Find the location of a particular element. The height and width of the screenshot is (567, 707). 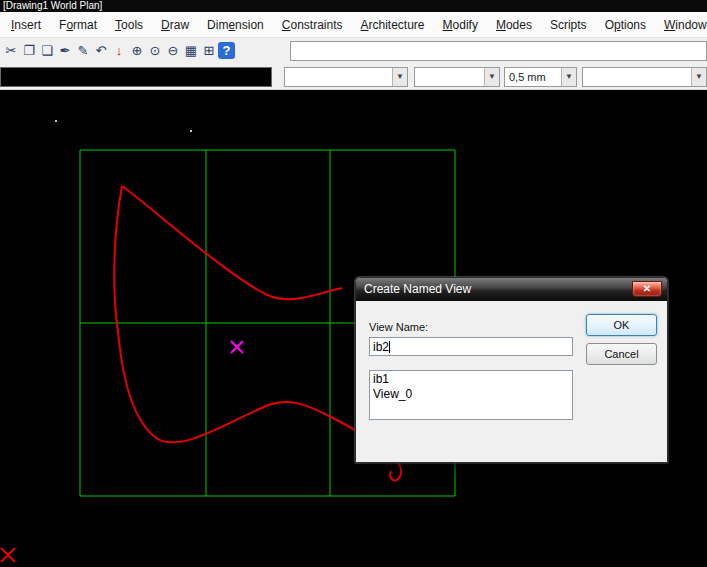

color-swatch-field is located at coordinates (136, 77).